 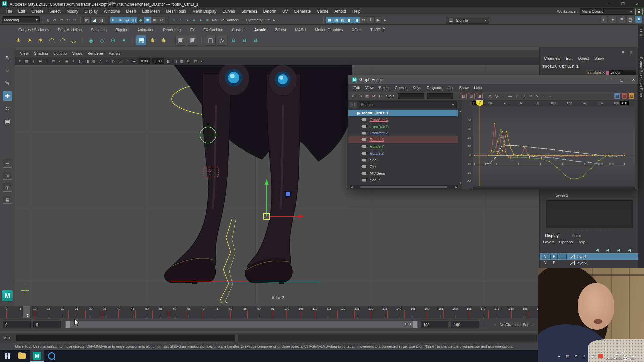 I want to click on highlight-icon: ⊘, so click(x=162, y=20).